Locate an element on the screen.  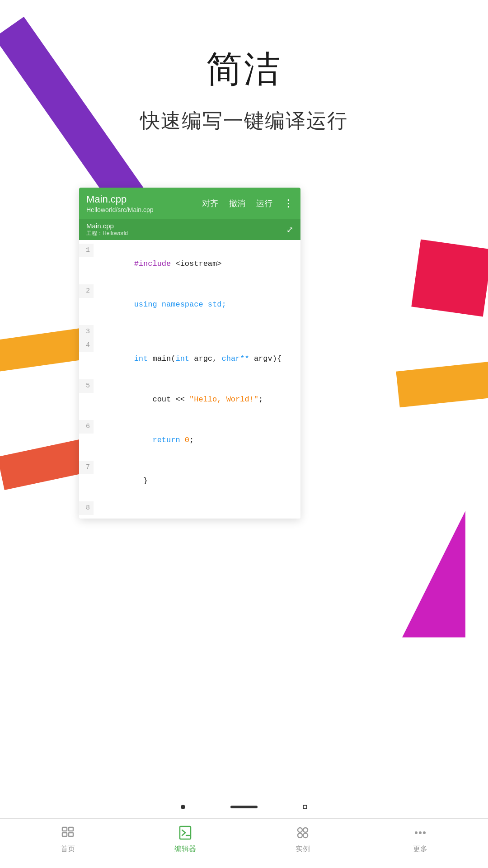
system-back-button is located at coordinates (183, 807).